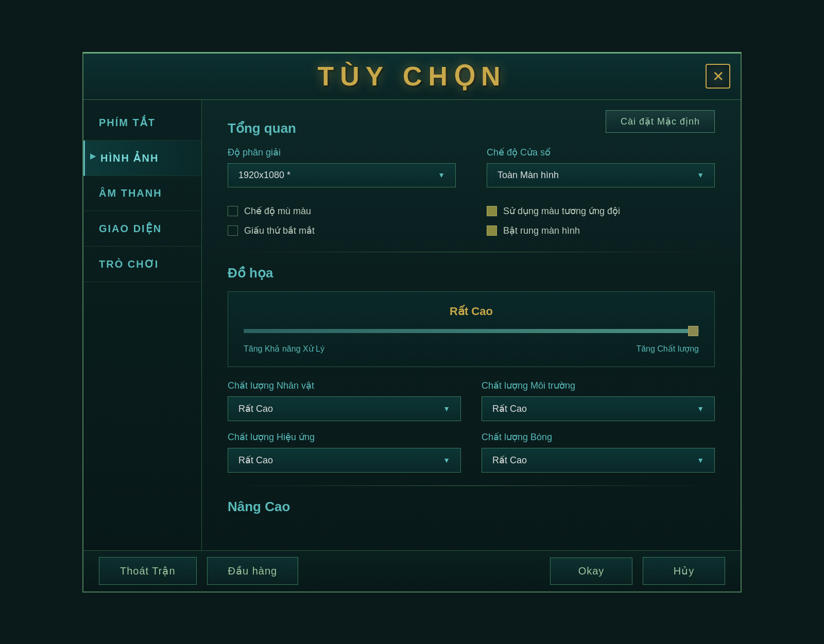  I want to click on moi-truong-dropdown: Rất Cao ▼, so click(598, 409).